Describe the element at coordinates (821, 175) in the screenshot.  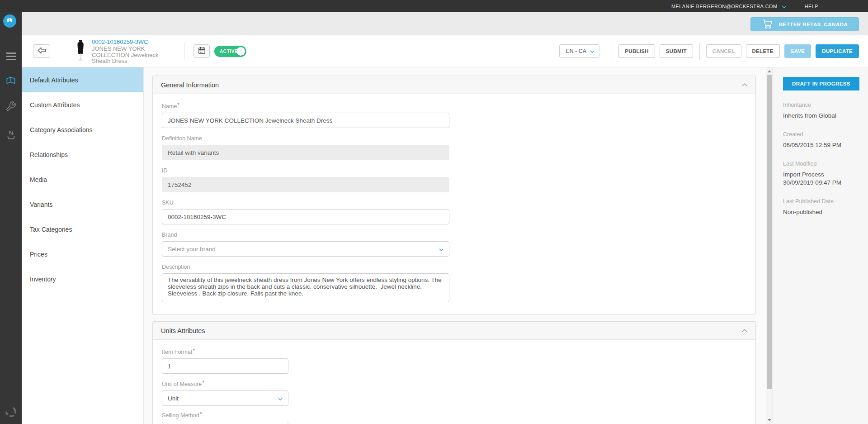
I see `last-modified-by: Import Process` at that location.